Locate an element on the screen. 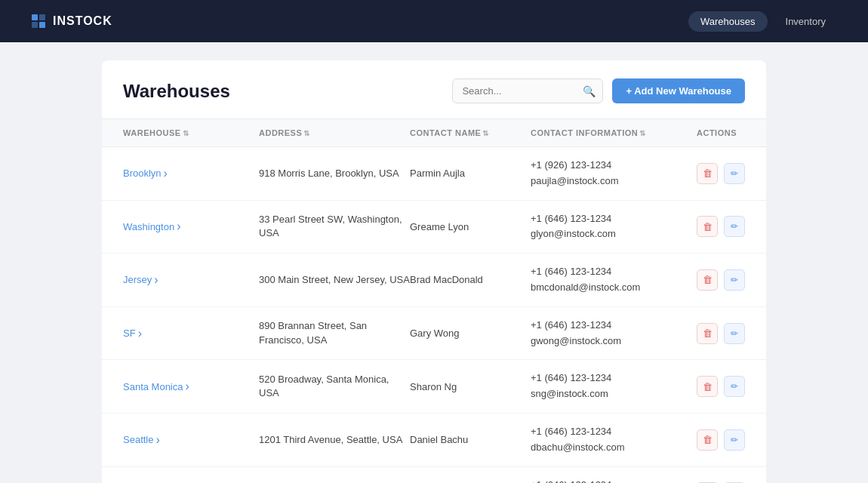 This screenshot has height=483, width=868. cell-contact-name: Gary Wong is located at coordinates (470, 334).